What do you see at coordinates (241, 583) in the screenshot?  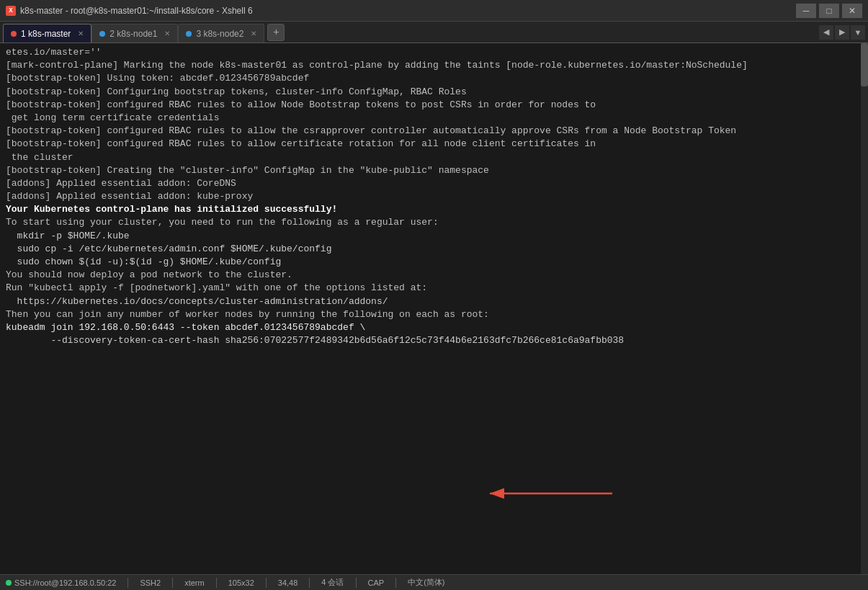 I see `terminal-size-label: 105x32` at bounding box center [241, 583].